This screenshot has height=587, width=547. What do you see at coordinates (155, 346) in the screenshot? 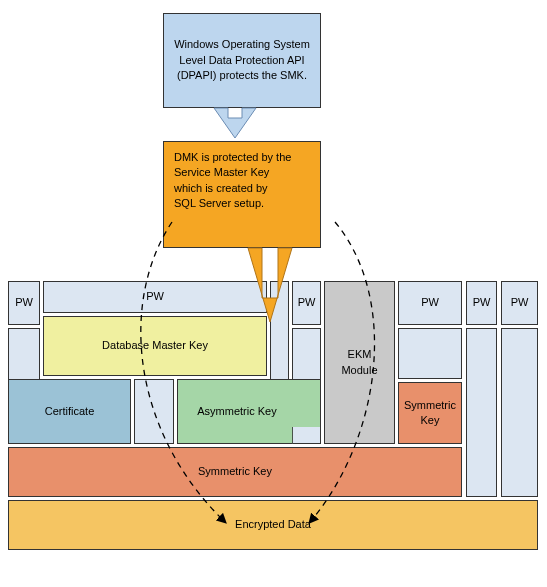
I see `dmk-box: Database Master Key` at bounding box center [155, 346].